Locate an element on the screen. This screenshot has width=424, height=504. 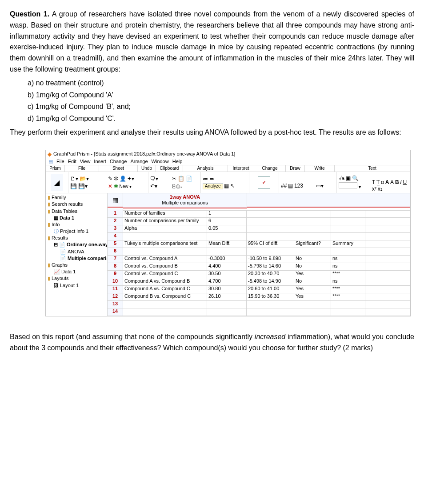
fx-left-icon: ≔ is located at coordinates (205, 179).